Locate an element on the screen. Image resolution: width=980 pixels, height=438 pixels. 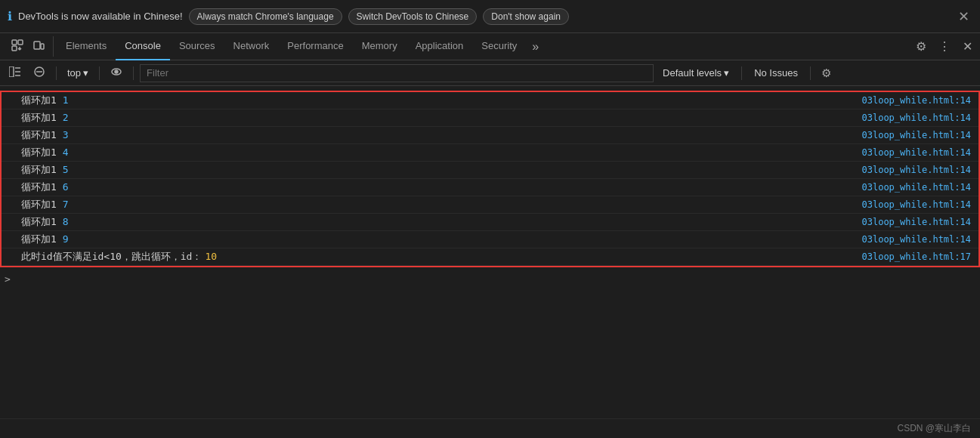
eye-filter-button is located at coordinates (116, 72).